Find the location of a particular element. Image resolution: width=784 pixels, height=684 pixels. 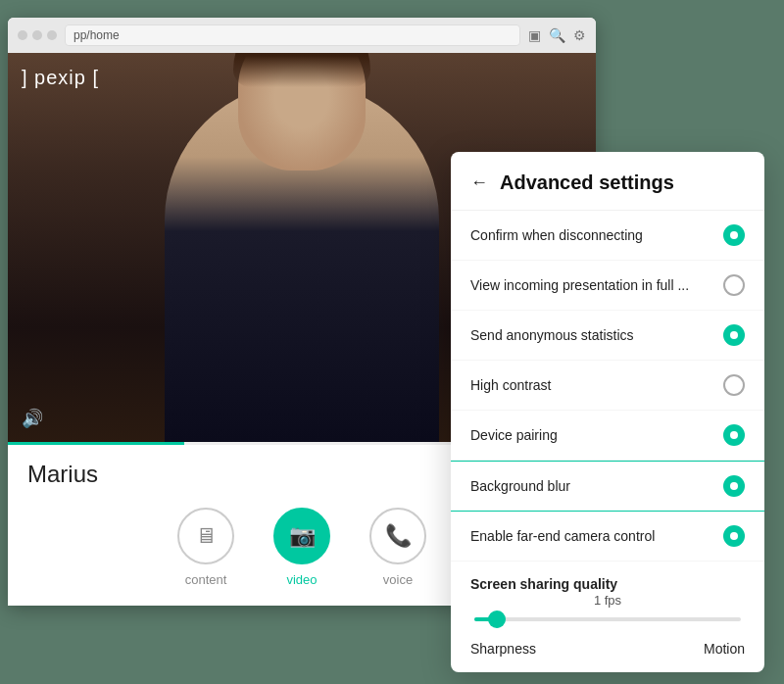

settings-item-background-blur: Background blur is located at coordinates (608, 486).